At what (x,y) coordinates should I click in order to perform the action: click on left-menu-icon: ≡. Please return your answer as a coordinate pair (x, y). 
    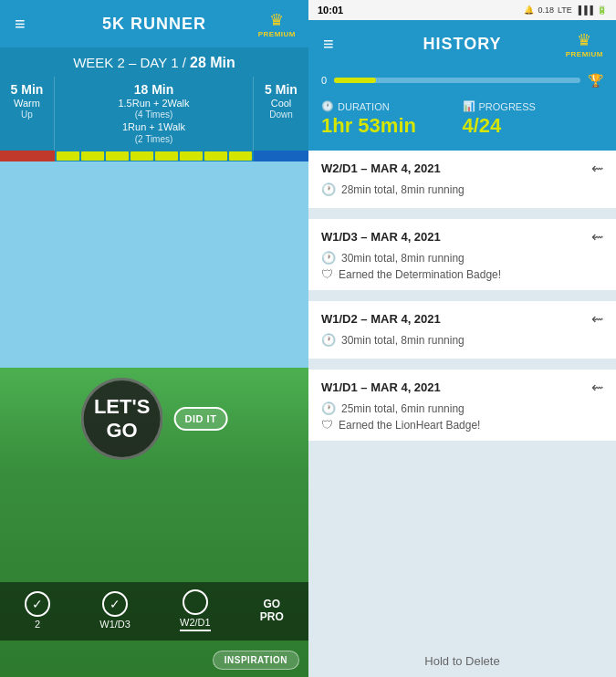
    Looking at the image, I should click on (20, 24).